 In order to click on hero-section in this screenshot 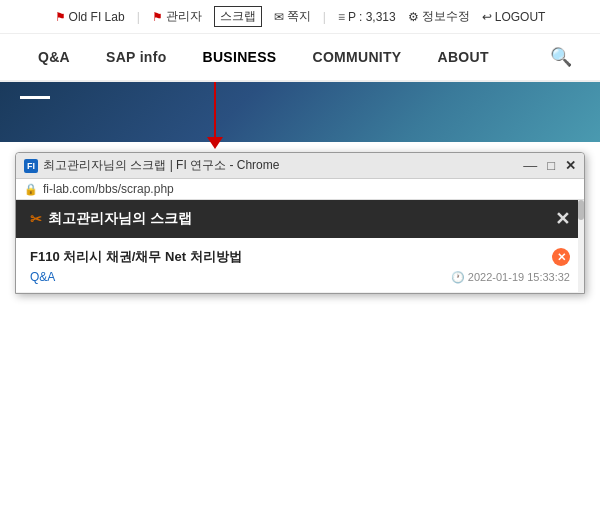, I will do `click(300, 112)`.